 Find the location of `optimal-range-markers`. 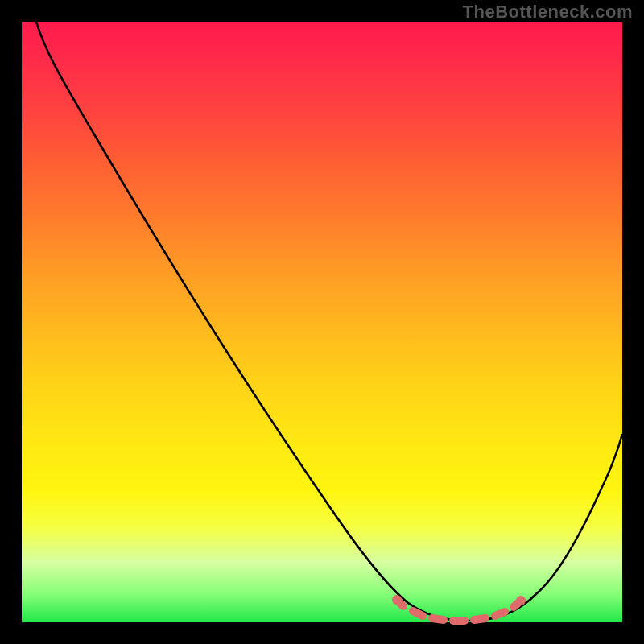

optimal-range-markers is located at coordinates (459, 610).